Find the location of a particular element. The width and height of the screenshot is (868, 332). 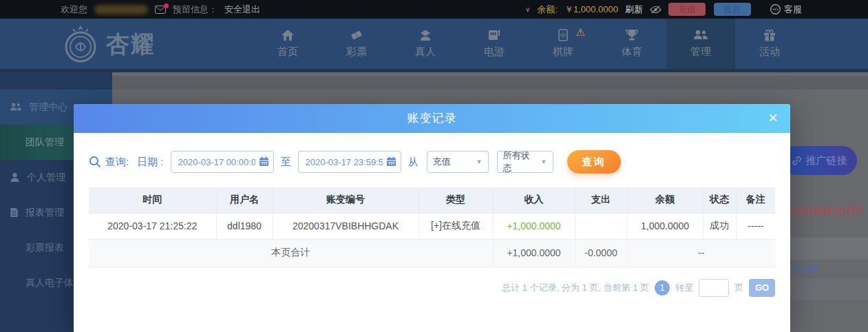

page-1-button: 1 is located at coordinates (662, 288).